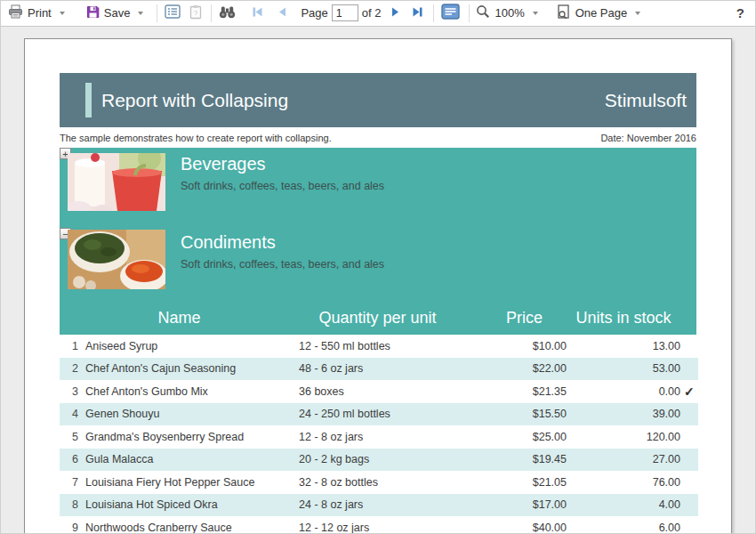 The width and height of the screenshot is (756, 534). Describe the element at coordinates (418, 13) in the screenshot. I see `last-page-button` at that location.